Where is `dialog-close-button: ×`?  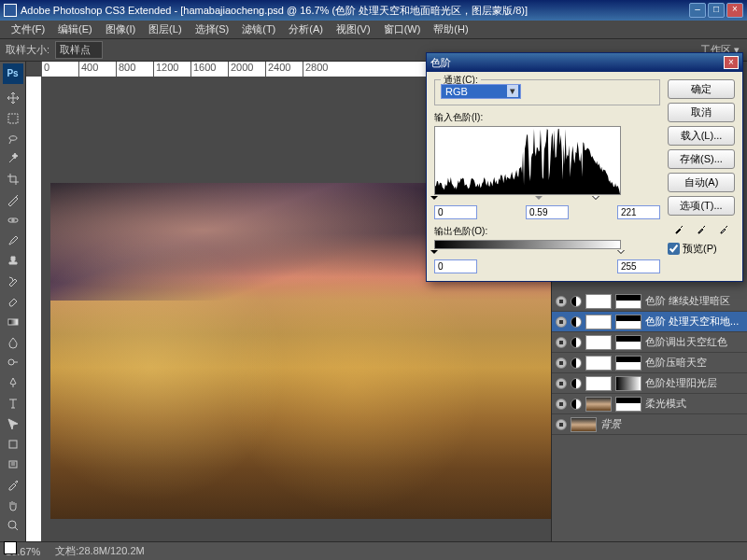 dialog-close-button: × is located at coordinates (731, 63).